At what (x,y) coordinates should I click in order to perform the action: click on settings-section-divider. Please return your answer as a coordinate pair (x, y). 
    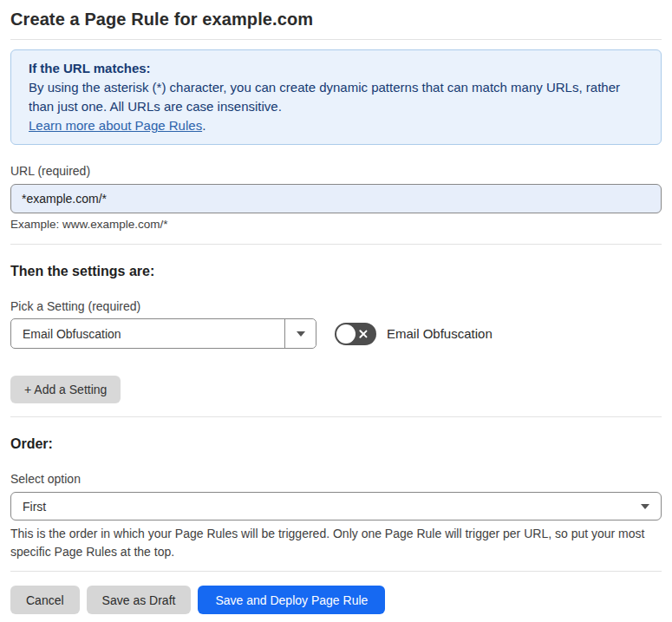
    Looking at the image, I should click on (336, 416).